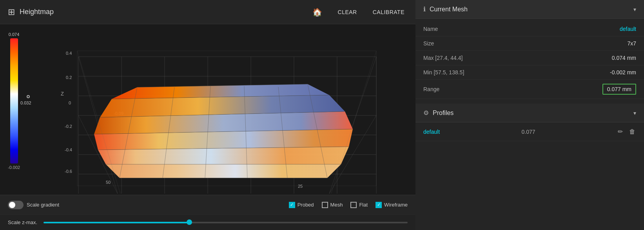 This screenshot has width=644, height=230. What do you see at coordinates (623, 72) in the screenshot?
I see `mesh-min-value: -0.002 mm` at bounding box center [623, 72].